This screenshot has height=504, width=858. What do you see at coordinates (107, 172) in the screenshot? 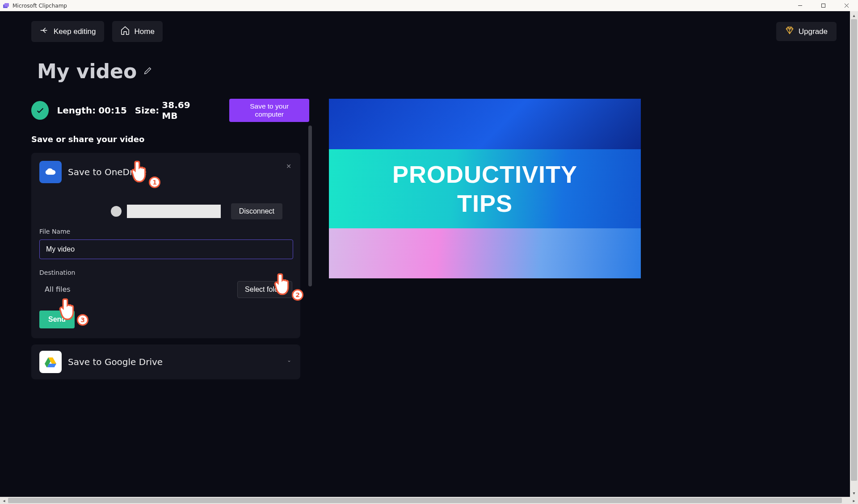
I see `onedrive-title: Save to OneDrive` at bounding box center [107, 172].